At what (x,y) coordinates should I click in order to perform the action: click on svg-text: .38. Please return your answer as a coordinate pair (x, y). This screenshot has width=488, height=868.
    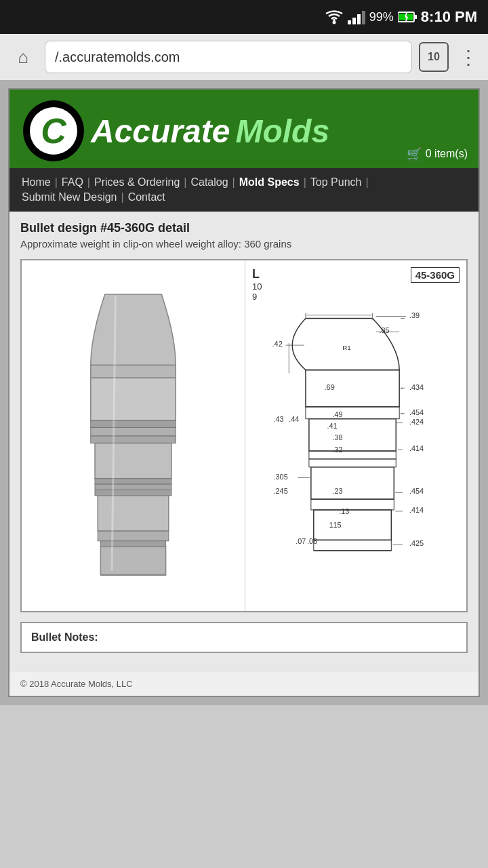
    Looking at the image, I should click on (338, 437).